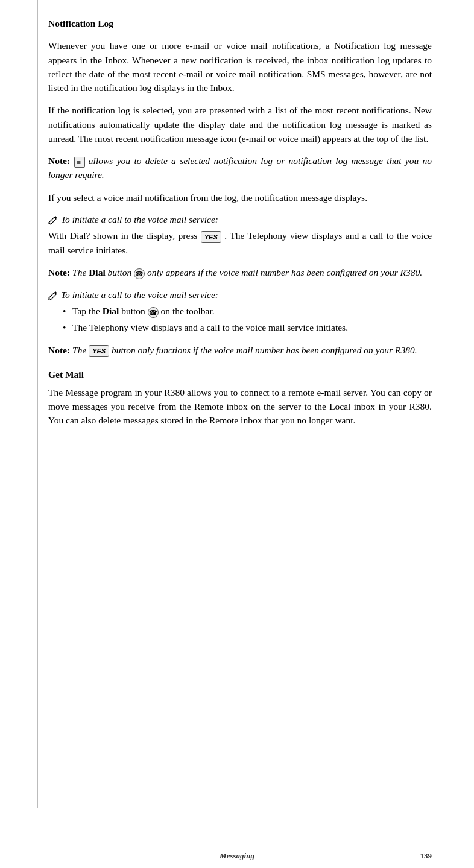 Image resolution: width=474 pixels, height=868 pixels. What do you see at coordinates (59, 350) in the screenshot?
I see `note3-label: Note:` at bounding box center [59, 350].